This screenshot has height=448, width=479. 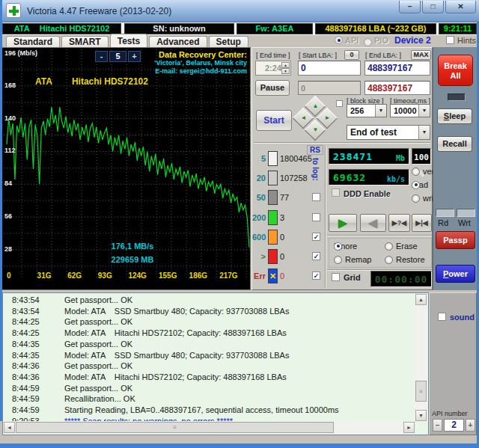 I want to click on close-button: ✕, so click(x=461, y=7).